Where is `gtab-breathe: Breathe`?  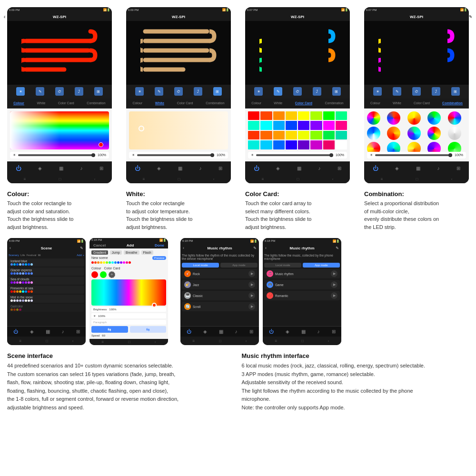
gtab-breathe: Breathe is located at coordinates (131, 252).